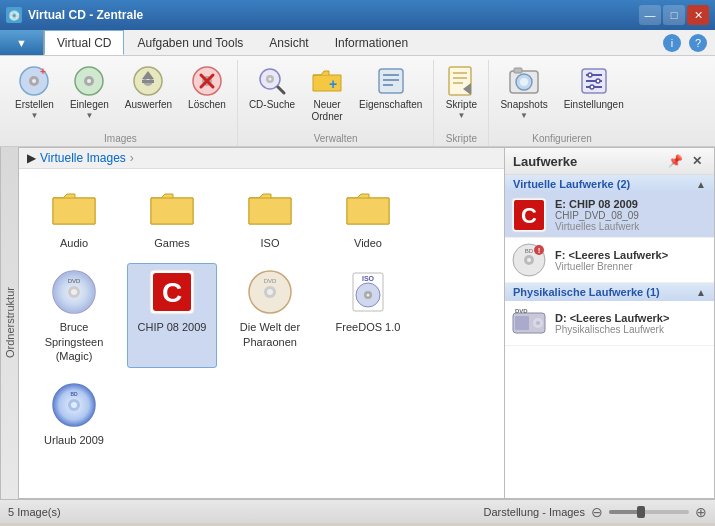  Describe the element at coordinates (650, 15) in the screenshot. I see `minimize-button: —` at that location.